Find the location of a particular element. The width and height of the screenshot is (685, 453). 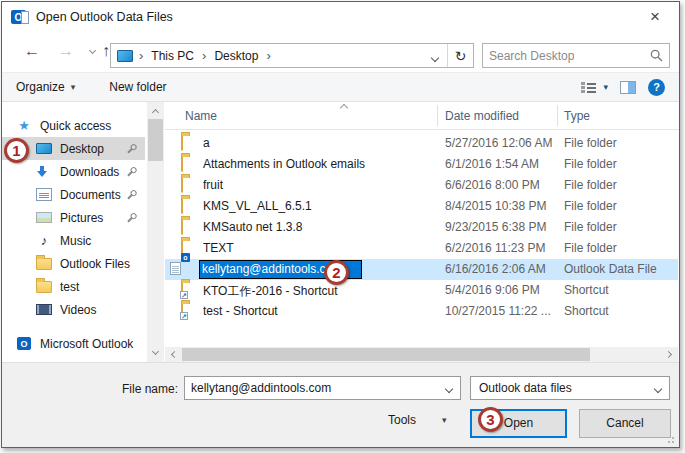

sidebar-scrollbar-thumb is located at coordinates (156, 140).